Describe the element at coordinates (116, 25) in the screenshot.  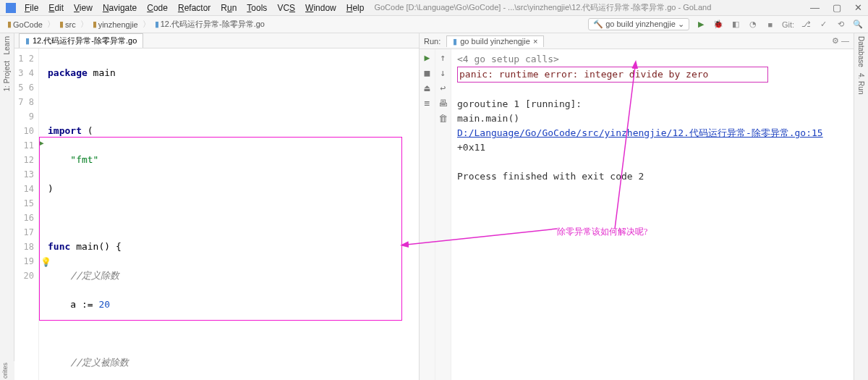
I see `breadcrumb-pkg: ▮yinzhengjie` at that location.